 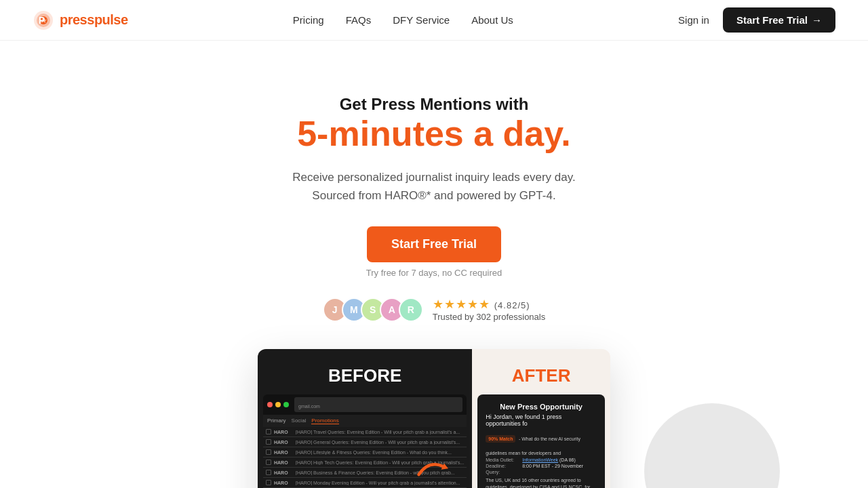 I want to click on sign-in-button: Sign in, so click(x=694, y=20).